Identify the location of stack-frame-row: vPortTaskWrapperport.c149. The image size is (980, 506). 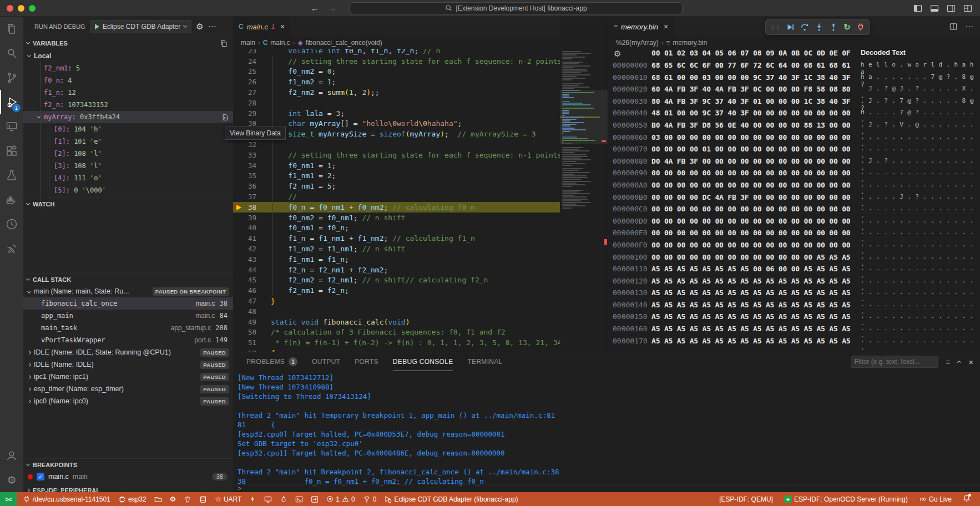
(128, 340).